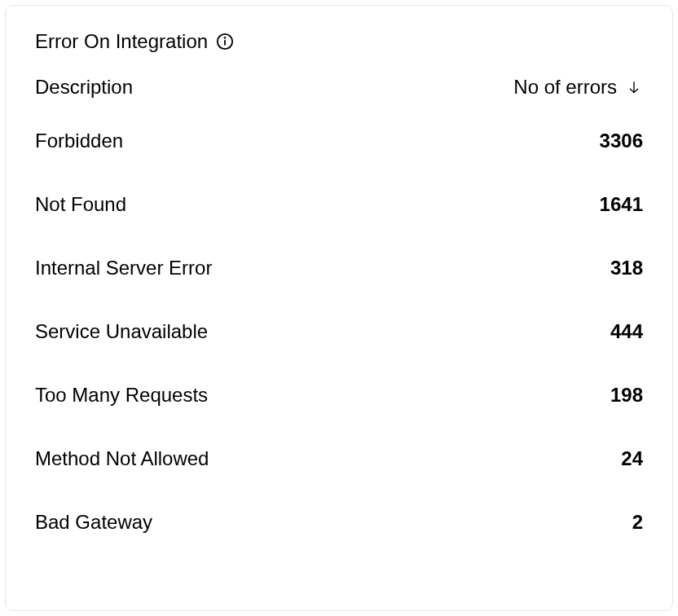 This screenshot has height=616, width=678. Describe the element at coordinates (621, 205) in the screenshot. I see `row-count: 1641` at that location.